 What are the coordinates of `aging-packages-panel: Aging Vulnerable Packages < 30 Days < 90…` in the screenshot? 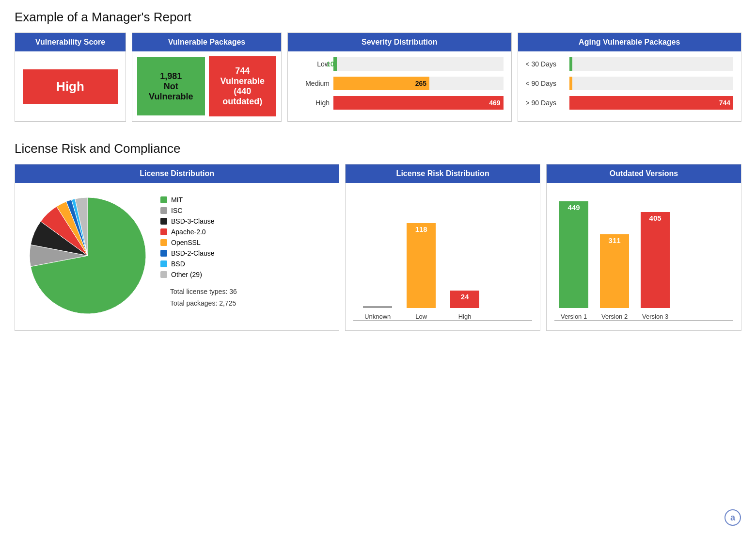 It's located at (630, 77).